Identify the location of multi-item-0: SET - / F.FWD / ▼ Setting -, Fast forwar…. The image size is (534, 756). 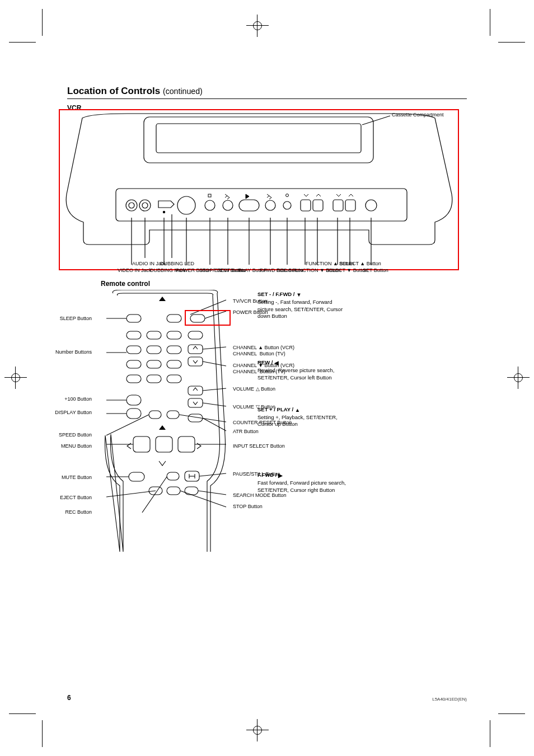
(364, 306).